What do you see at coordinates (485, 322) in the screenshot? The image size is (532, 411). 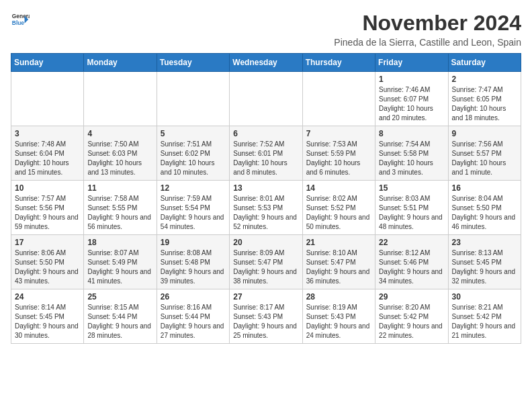 I see `day-info: Sunrise: 8:21 AM Sunset: 5:42 PM Dayligh…` at bounding box center [485, 322].